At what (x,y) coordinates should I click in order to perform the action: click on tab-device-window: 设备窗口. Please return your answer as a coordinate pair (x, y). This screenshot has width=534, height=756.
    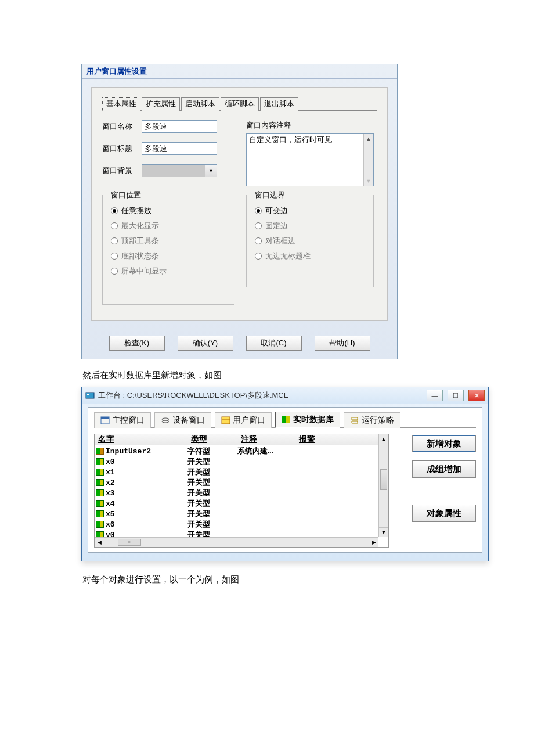
    Looking at the image, I should click on (183, 420).